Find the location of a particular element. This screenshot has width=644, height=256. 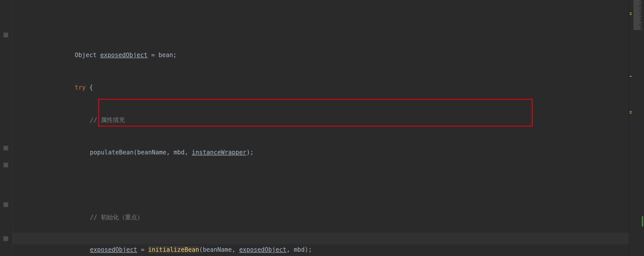

argument-token: instanceWrapper is located at coordinates (219, 152).